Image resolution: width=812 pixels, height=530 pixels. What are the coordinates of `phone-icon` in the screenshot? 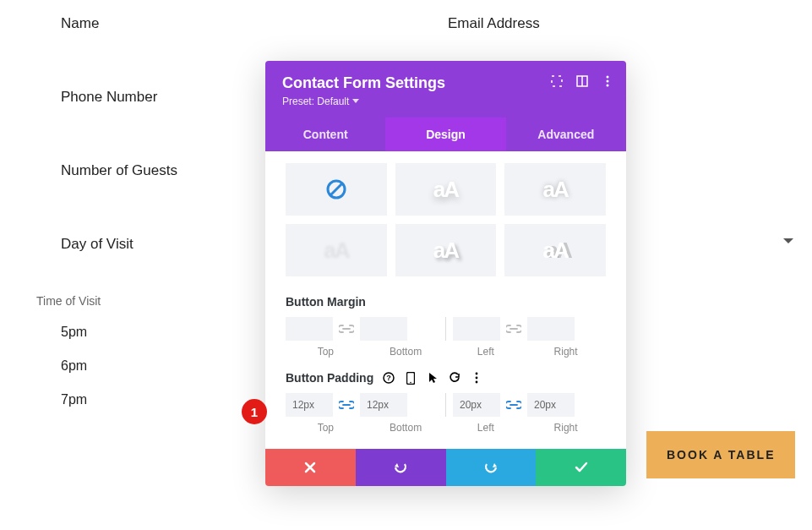 It's located at (411, 378).